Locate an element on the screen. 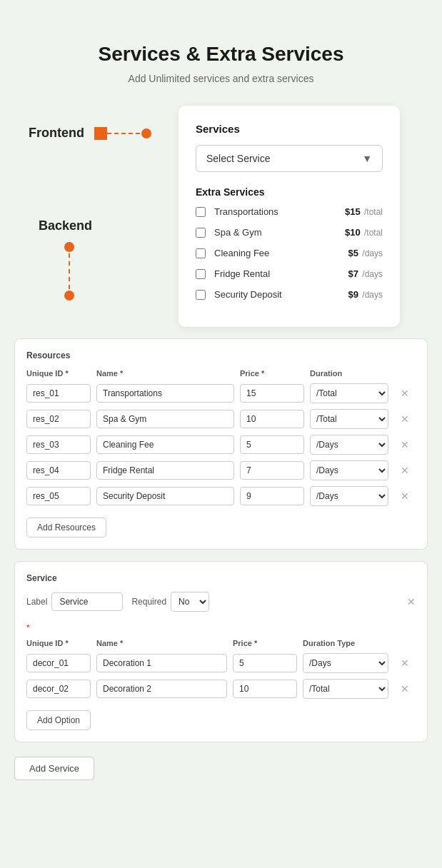 The width and height of the screenshot is (442, 868). delete-resource-3: ✕ is located at coordinates (405, 470).